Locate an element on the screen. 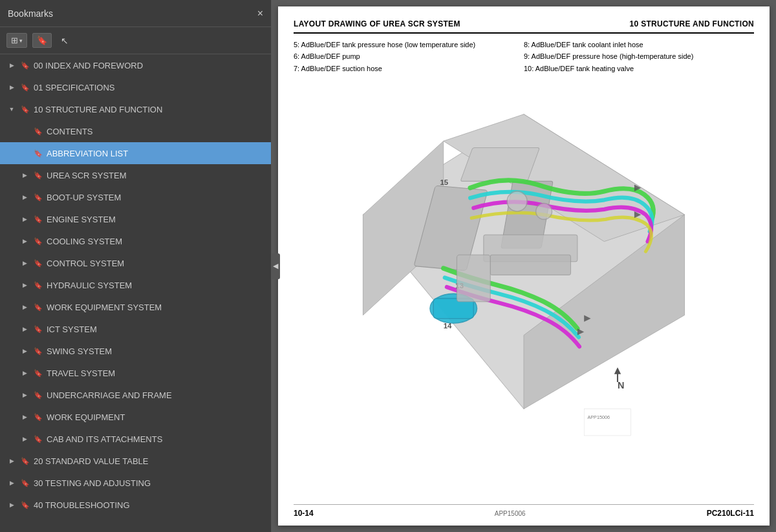 Image resolution: width=776 pixels, height=532 pixels. bookmark-label: UNDERCARRIAGE AND FRAME is located at coordinates (156, 396).